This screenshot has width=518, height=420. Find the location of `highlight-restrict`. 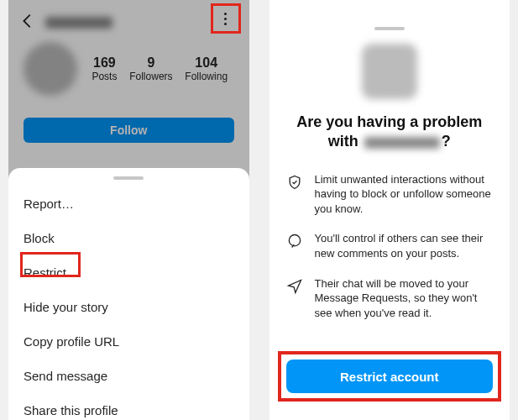

highlight-restrict is located at coordinates (50, 265).